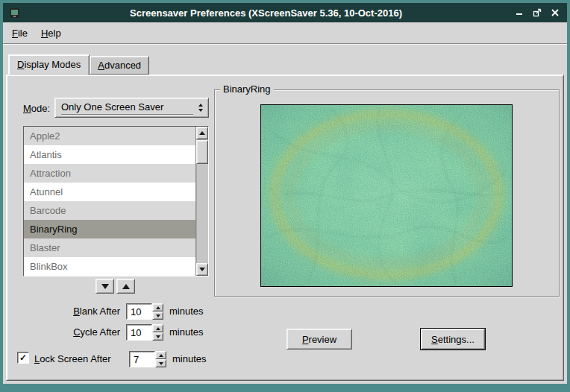  Describe the element at coordinates (555, 13) in the screenshot. I see `close-icon` at that location.